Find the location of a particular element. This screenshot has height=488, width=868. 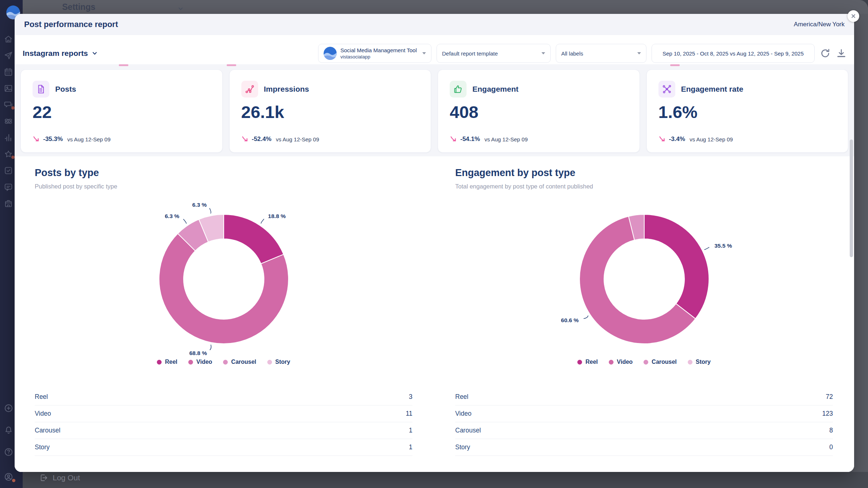

table-row: Carousel1 is located at coordinates (224, 431).